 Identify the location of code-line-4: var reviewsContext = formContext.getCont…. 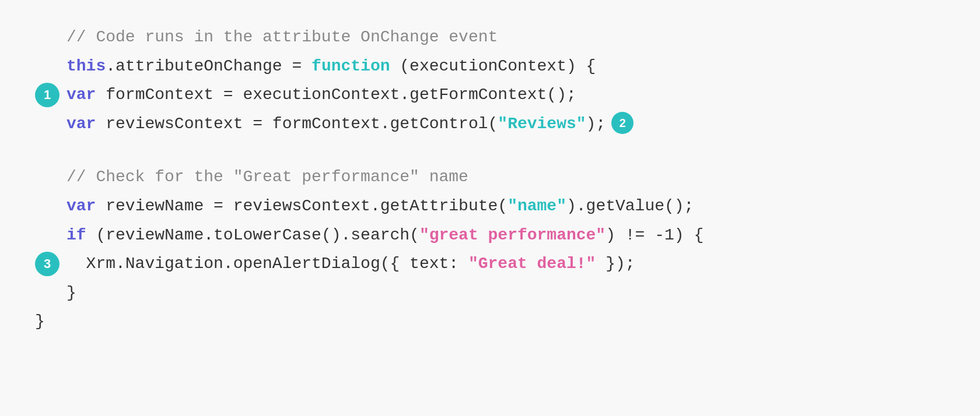
(490, 124).